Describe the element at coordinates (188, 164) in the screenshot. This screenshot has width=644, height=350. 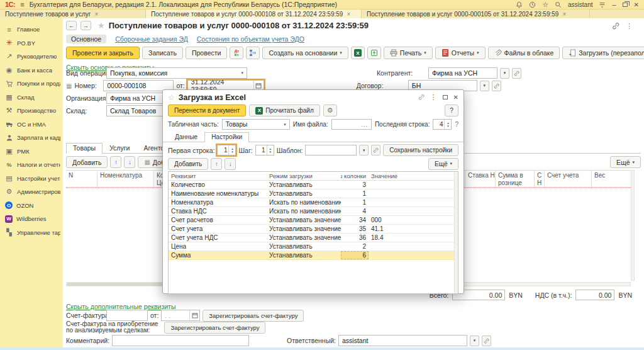
I see `dialog-add-button: Добавить` at that location.